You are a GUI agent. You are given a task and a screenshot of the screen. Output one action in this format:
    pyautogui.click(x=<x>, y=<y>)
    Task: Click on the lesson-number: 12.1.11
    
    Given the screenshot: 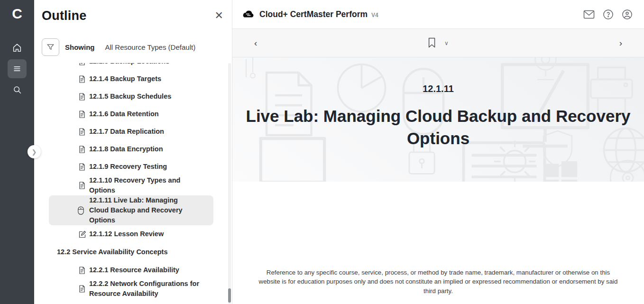 What is the action you would take?
    pyautogui.click(x=438, y=89)
    